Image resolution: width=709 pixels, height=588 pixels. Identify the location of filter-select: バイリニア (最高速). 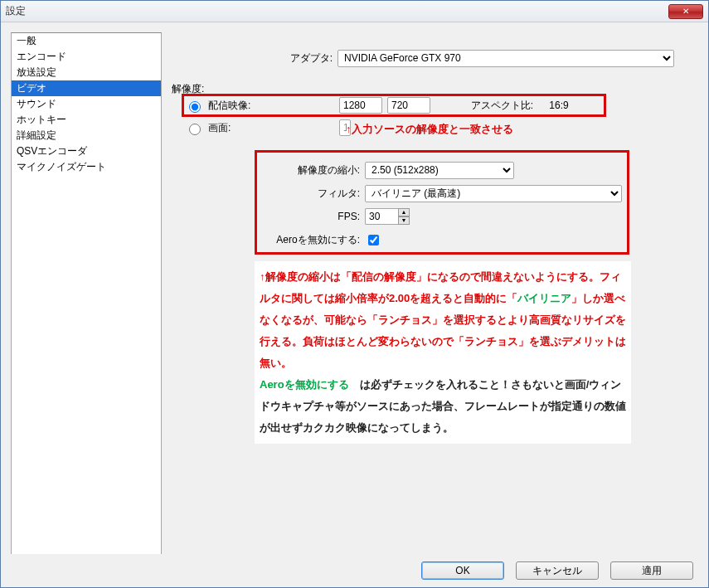
(493, 194).